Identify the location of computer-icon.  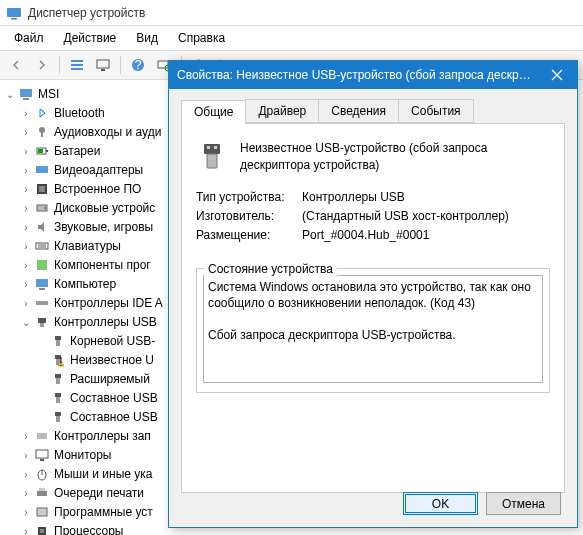
(42, 284).